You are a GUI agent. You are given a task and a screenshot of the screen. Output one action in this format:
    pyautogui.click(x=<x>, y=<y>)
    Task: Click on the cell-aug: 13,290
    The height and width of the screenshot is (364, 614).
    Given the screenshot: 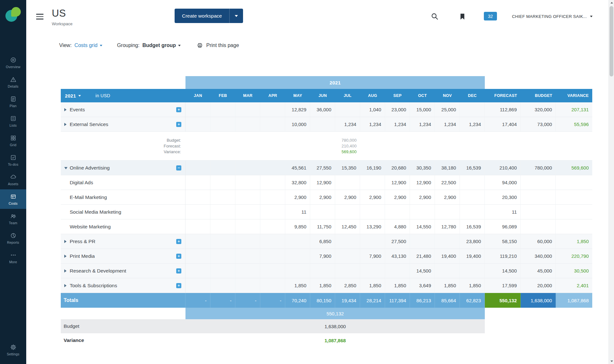 What is the action you would take?
    pyautogui.click(x=373, y=227)
    